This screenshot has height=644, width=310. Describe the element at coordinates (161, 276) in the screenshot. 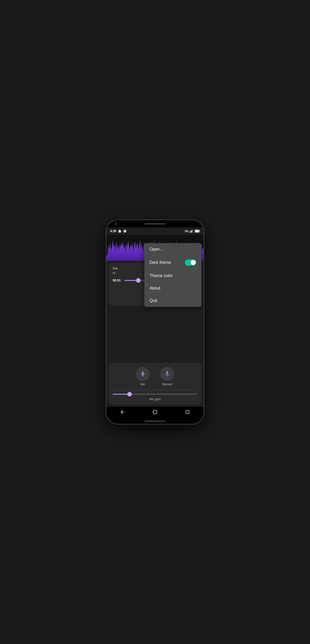

I see `menu-theme-color-label: Theme color` at that location.